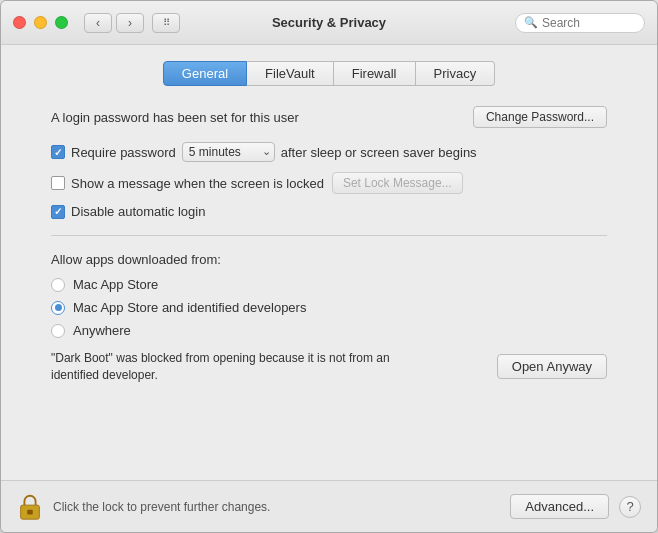 The image size is (658, 533). What do you see at coordinates (329, 117) in the screenshot?
I see `login-row: A login password has been set for this u…` at bounding box center [329, 117].